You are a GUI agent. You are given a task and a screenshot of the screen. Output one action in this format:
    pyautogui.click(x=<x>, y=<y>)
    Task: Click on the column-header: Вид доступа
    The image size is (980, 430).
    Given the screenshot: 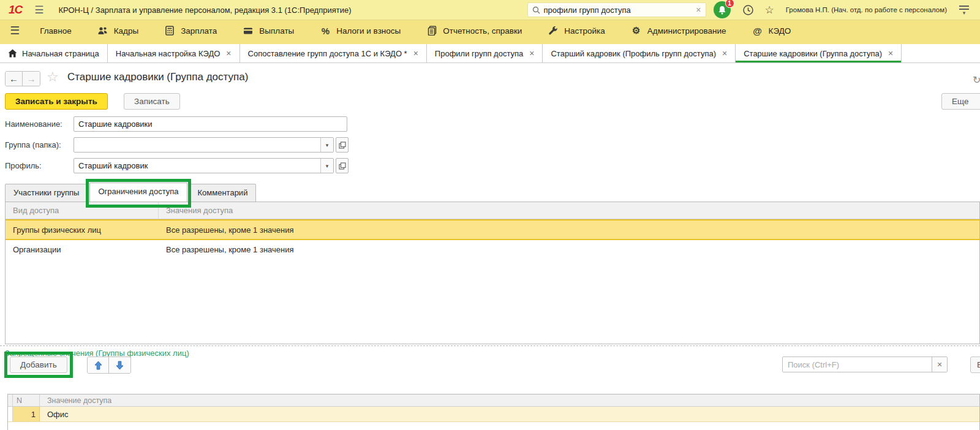 What is the action you would take?
    pyautogui.click(x=82, y=211)
    